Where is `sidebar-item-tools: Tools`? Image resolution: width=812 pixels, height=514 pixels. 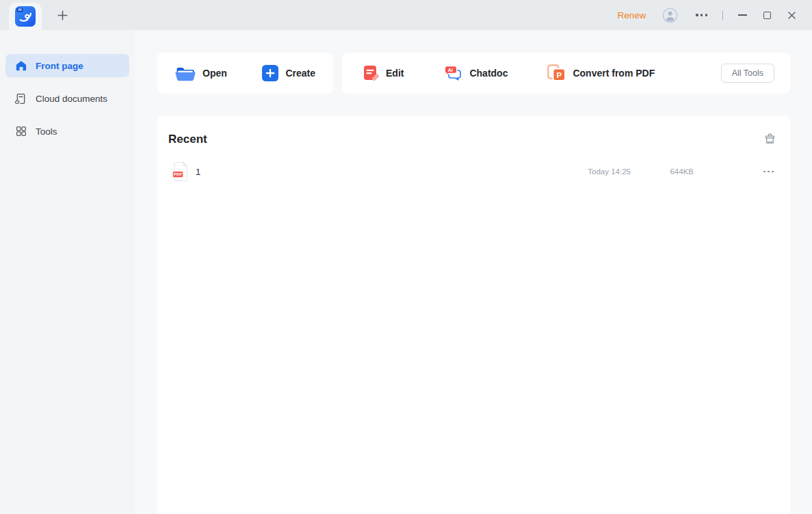 sidebar-item-tools: Tools is located at coordinates (67, 131).